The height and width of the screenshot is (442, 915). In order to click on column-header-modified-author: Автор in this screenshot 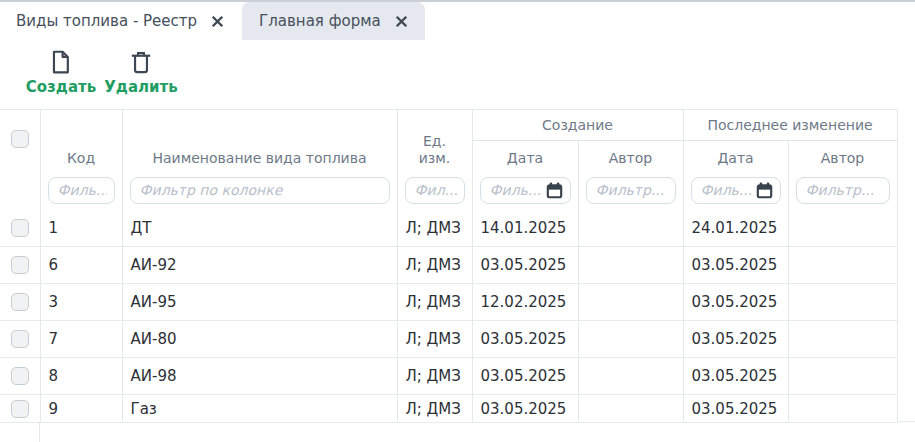, I will do `click(842, 176)`.